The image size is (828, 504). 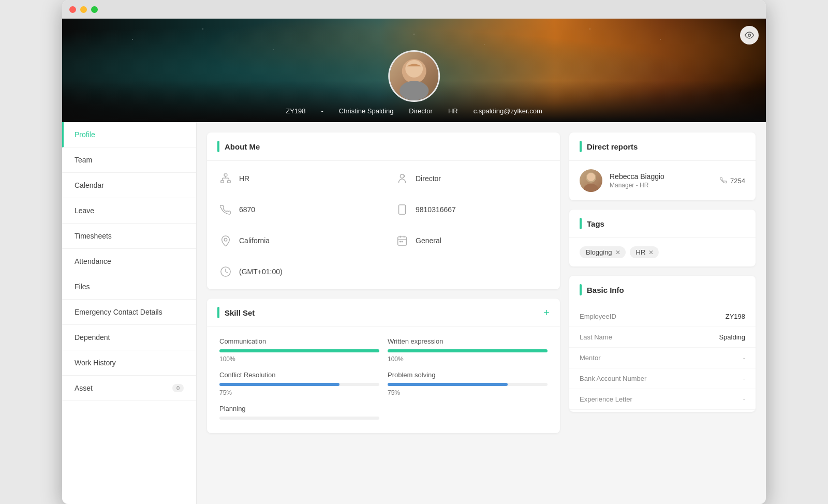 What do you see at coordinates (383, 211) in the screenshot?
I see `about-me-card: About Me` at bounding box center [383, 211].